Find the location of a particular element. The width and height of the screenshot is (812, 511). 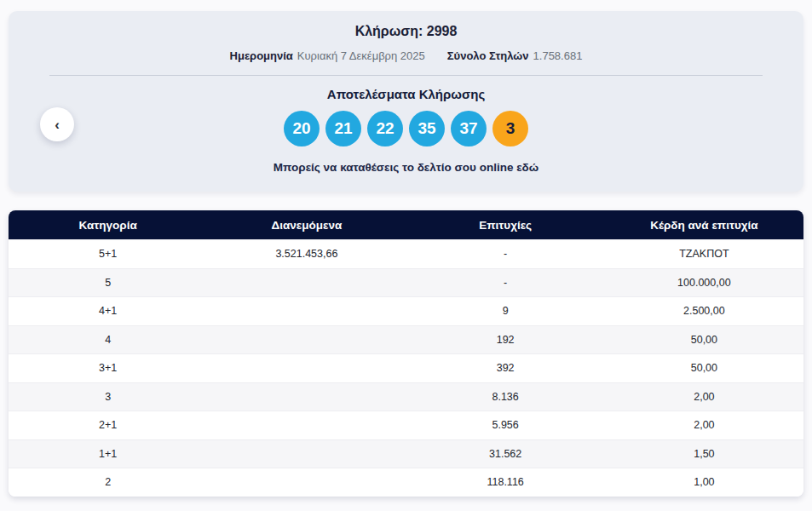

chevron-left-icon: ‹ is located at coordinates (57, 124).